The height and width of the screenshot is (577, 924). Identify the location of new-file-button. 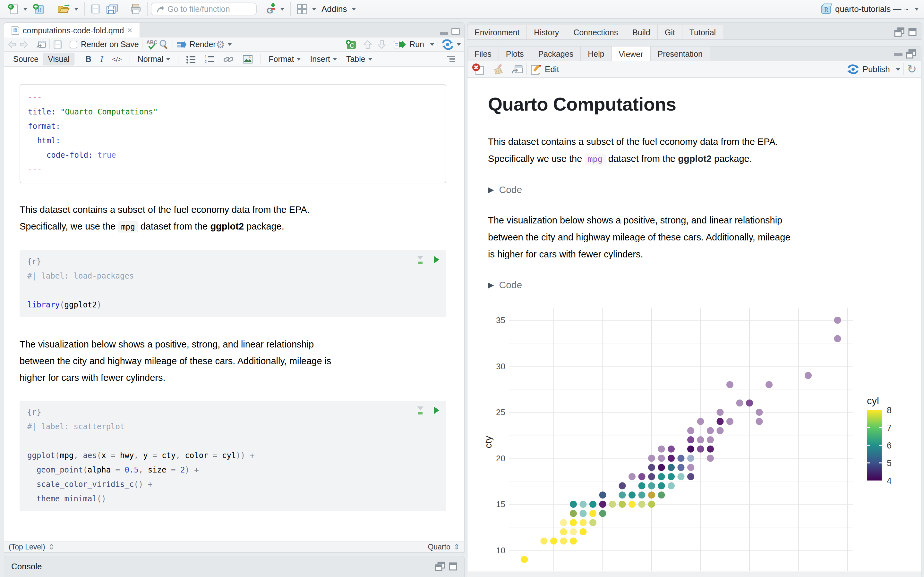
(18, 9).